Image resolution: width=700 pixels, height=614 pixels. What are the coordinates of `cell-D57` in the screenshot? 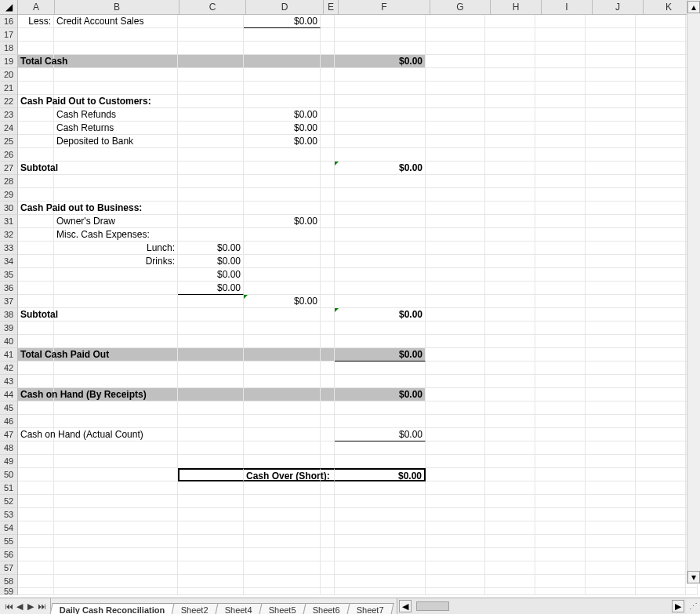 It's located at (282, 568).